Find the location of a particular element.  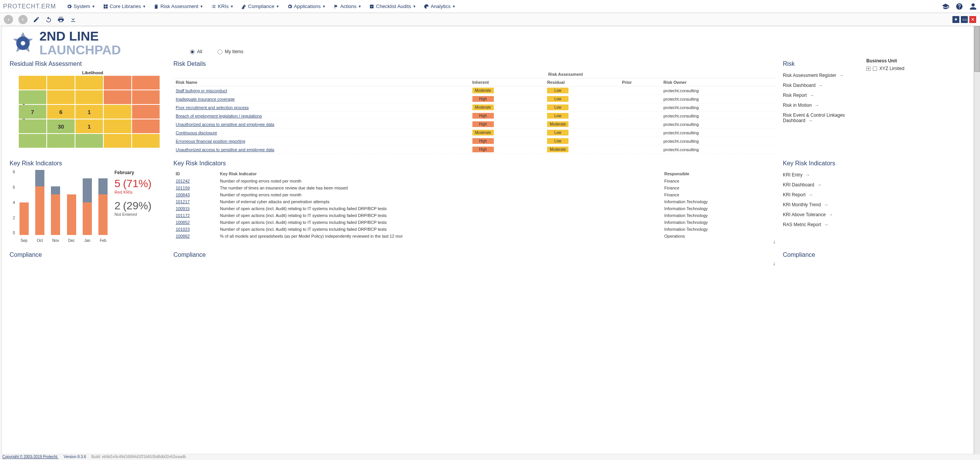

nav-back-button is located at coordinates (8, 20).